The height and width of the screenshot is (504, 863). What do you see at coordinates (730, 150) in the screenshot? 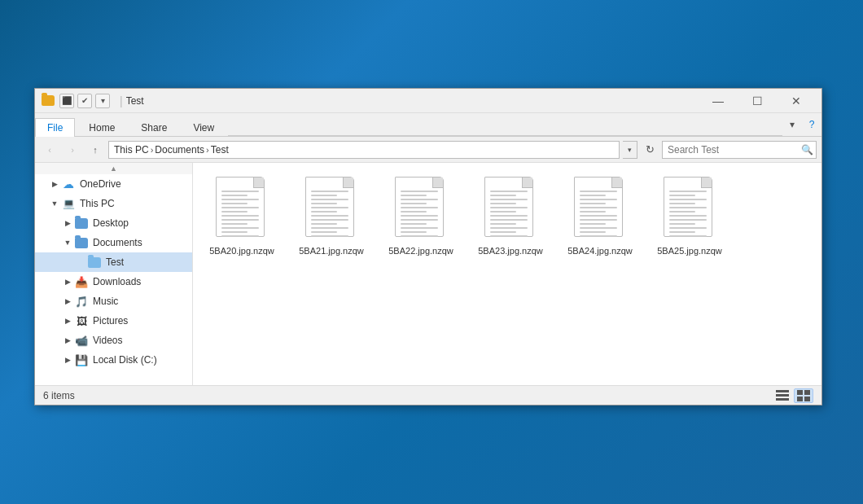
I see `search-input` at bounding box center [730, 150].